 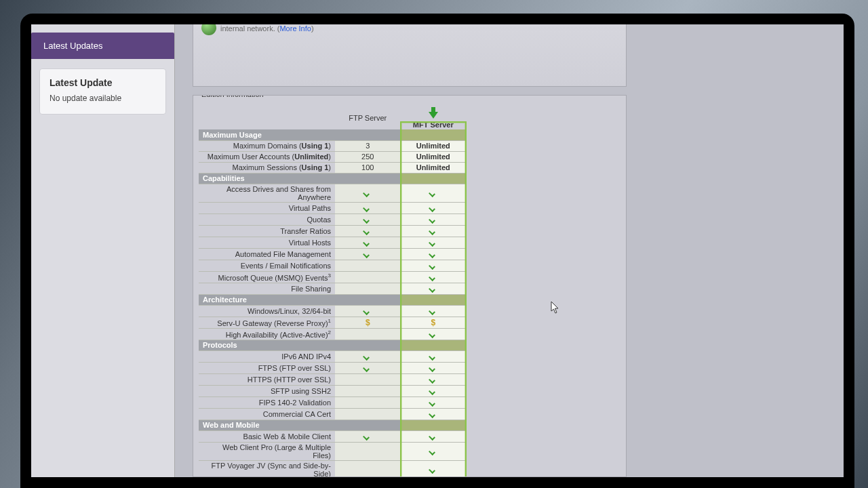 What do you see at coordinates (332, 380) in the screenshot?
I see `table-row: HTTPS (HTTP over SSL)` at bounding box center [332, 380].